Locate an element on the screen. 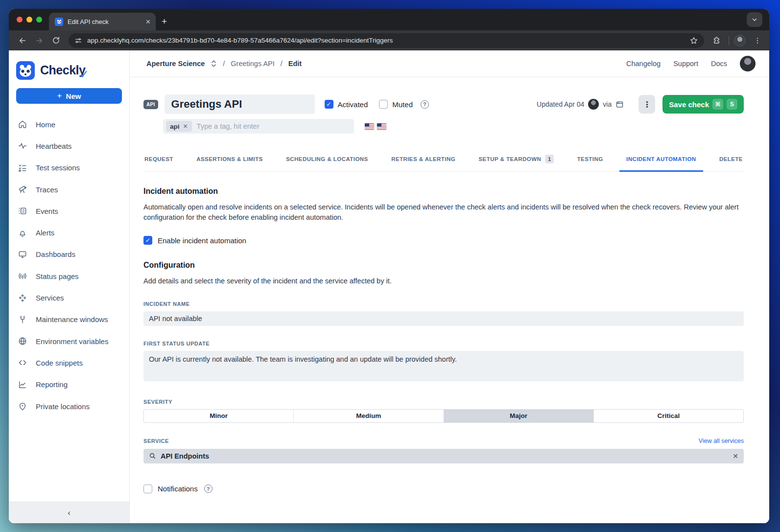 The image size is (780, 532). activated-checkbox: ✓ is located at coordinates (329, 104).